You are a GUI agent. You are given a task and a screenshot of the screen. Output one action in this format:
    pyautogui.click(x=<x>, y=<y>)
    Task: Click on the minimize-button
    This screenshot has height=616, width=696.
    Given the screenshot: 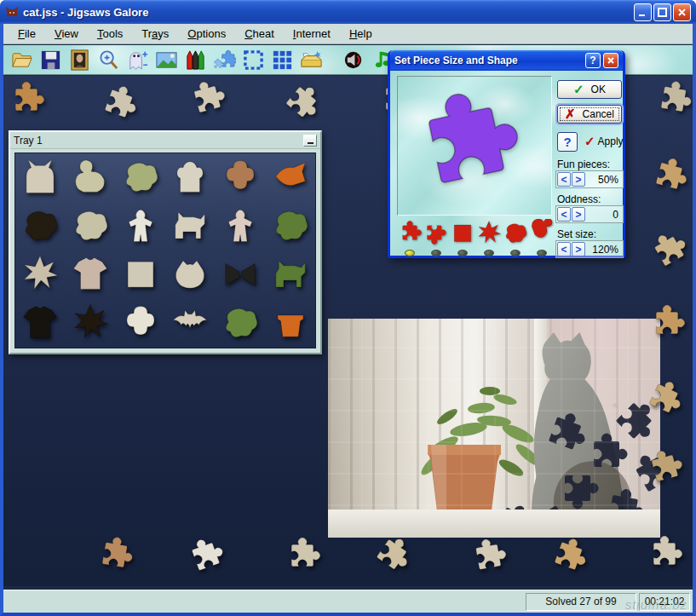 What is the action you would take?
    pyautogui.click(x=642, y=12)
    